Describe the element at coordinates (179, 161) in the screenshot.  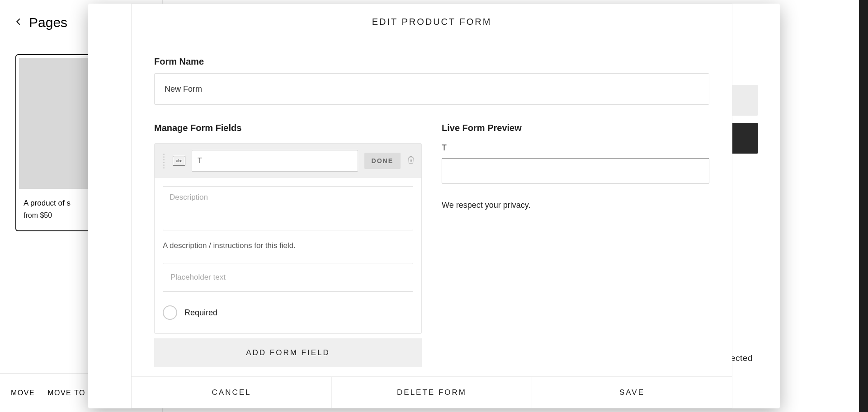
I see `field-type-text-icon: abc` at that location.